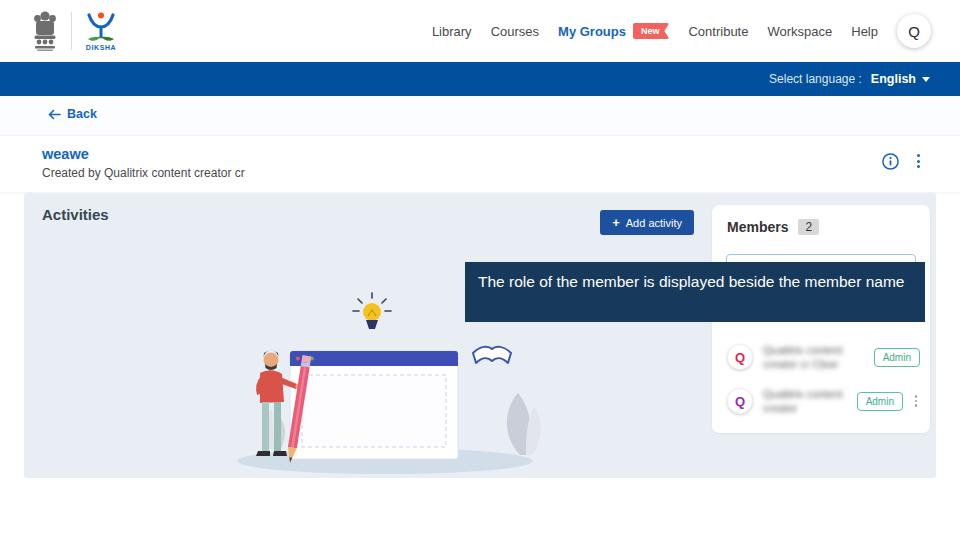 The height and width of the screenshot is (540, 960). I want to click on member-name-blurred: Qualitrix content creator cr Cbse, so click(809, 358).